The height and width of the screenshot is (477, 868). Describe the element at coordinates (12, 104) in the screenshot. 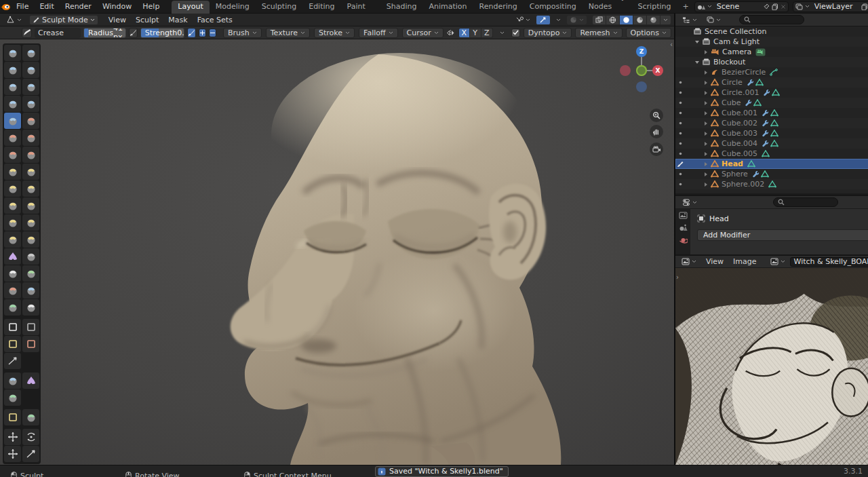

I see `tool-inflate` at that location.